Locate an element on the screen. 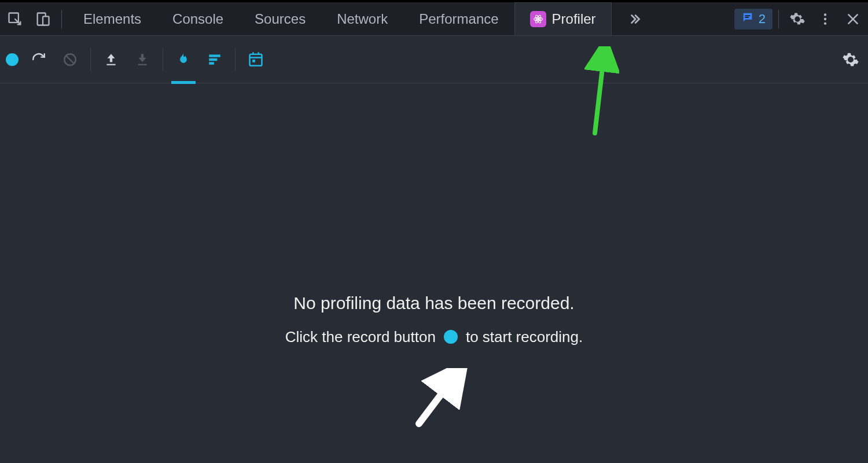 Image resolution: width=868 pixels, height=463 pixels. devtools-tablist: Elements Console Sources Network Perform… is located at coordinates (340, 19).